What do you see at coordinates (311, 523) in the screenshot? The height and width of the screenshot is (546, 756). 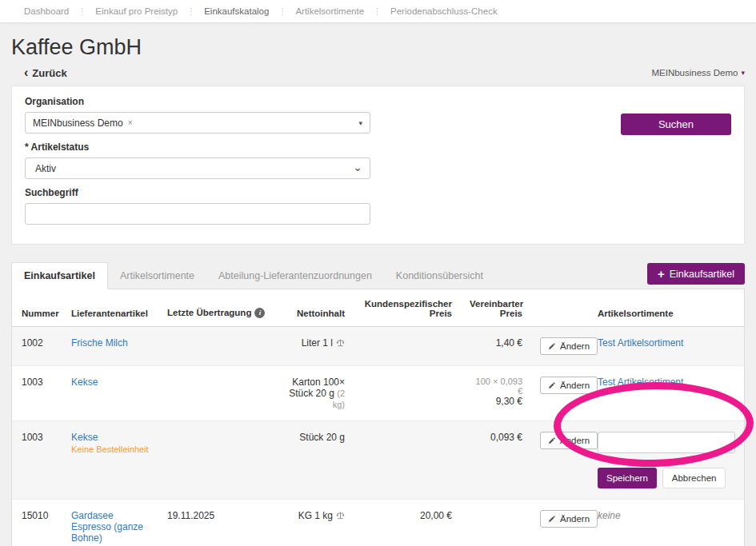 I see `cell-nettoinhalt: KG 1 kg` at bounding box center [311, 523].